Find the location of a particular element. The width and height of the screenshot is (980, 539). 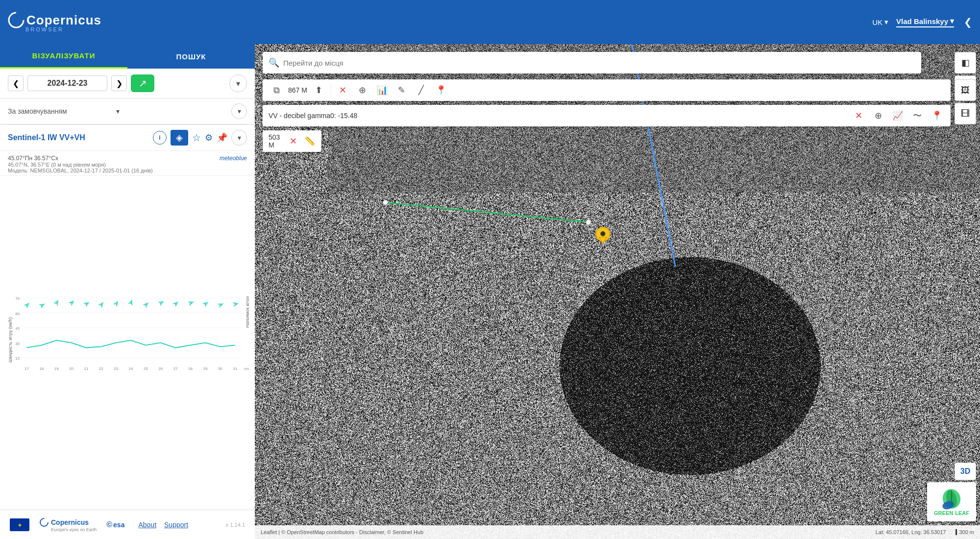

logo-text: Copernicus is located at coordinates (55, 20).